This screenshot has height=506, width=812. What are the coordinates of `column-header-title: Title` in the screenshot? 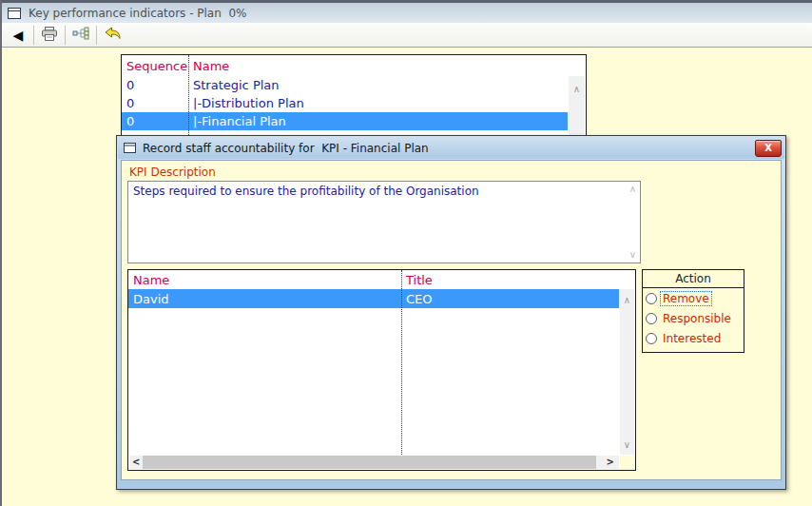 It's located at (416, 280).